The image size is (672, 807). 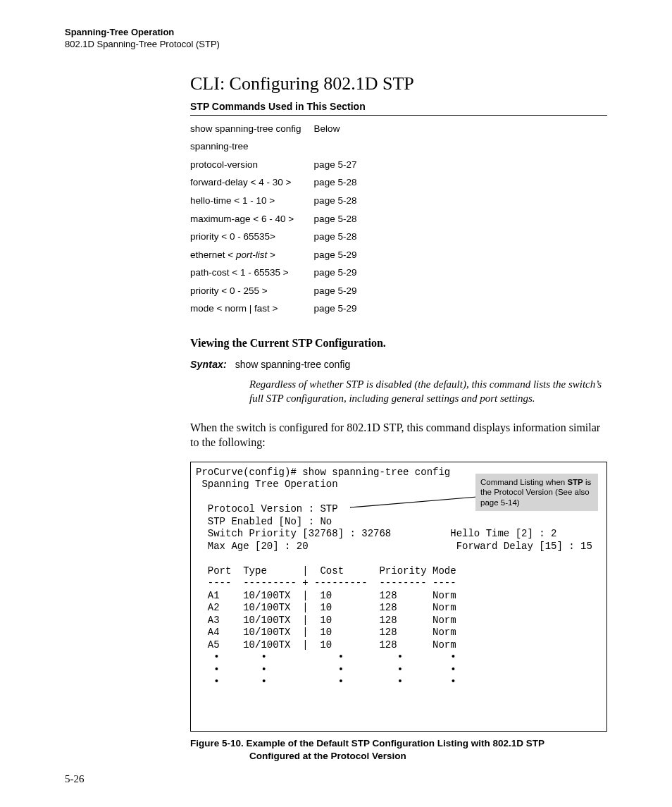 I want to click on syntax-row: Syntax: show spanning-tree config, so click(x=399, y=365).